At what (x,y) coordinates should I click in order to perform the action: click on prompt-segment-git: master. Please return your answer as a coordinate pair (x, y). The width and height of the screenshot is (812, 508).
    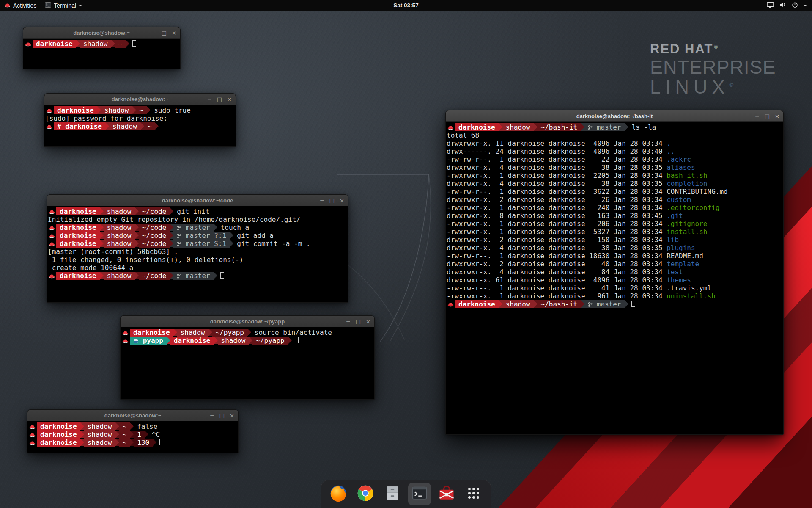
    Looking at the image, I should click on (604, 127).